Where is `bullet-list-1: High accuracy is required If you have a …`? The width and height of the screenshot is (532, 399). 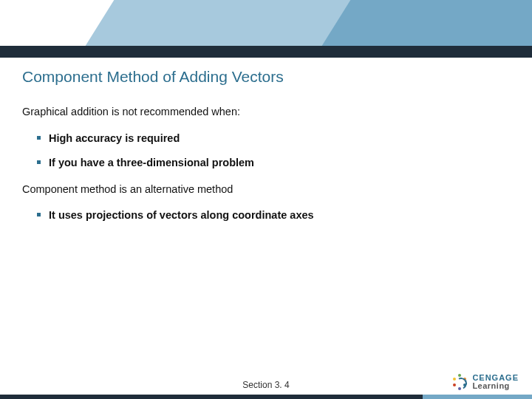 bullet-list-1: High accuracy is required If you have a … is located at coordinates (266, 151).